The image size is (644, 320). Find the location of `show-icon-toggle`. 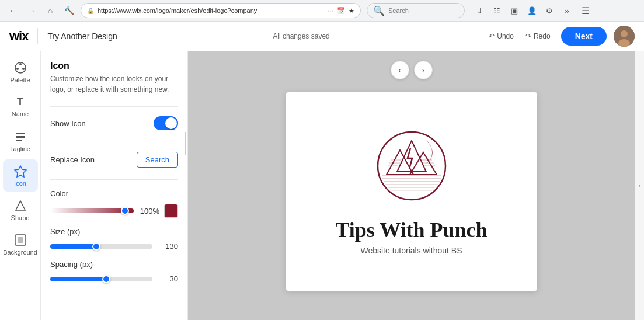

show-icon-toggle is located at coordinates (166, 123).